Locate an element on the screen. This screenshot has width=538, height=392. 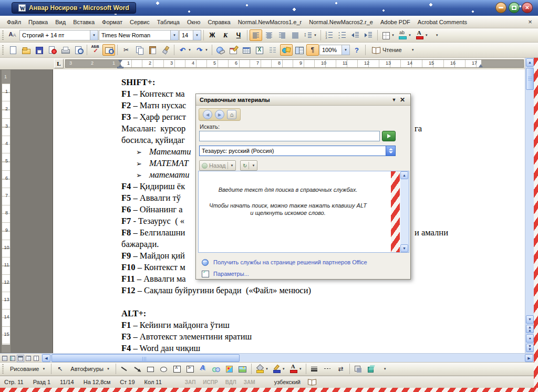
italic-button: К is located at coordinates (225, 35).